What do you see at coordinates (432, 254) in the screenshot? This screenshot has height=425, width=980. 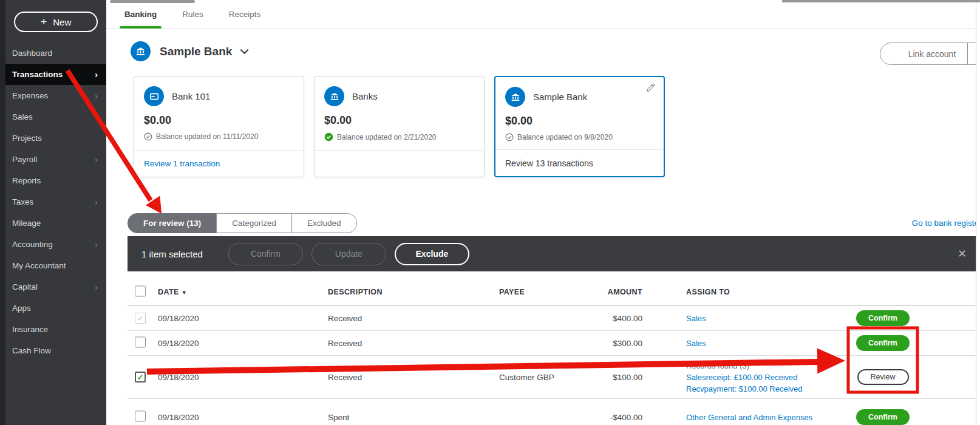 I see `exclude-bulk-button: Exclude` at bounding box center [432, 254].